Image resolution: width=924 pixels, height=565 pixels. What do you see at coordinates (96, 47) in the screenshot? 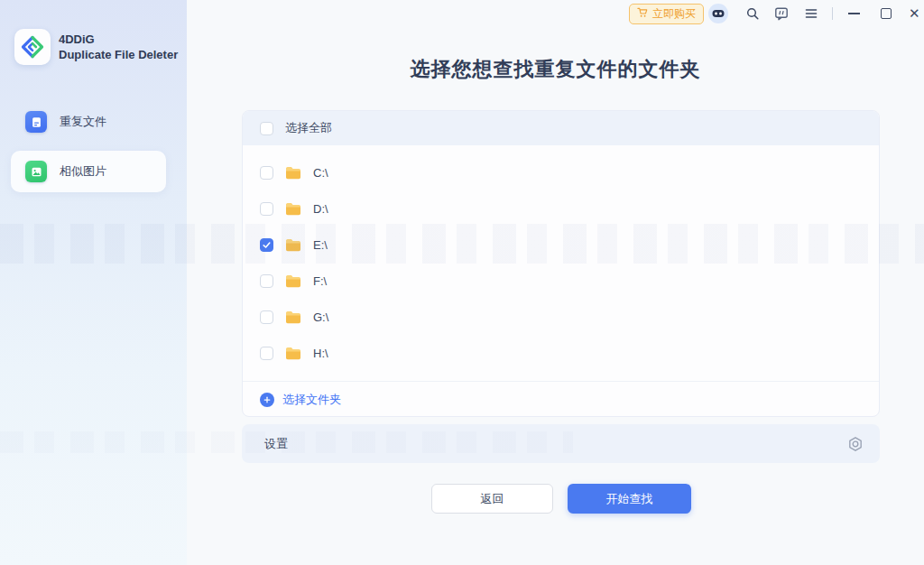
I see `app-logo-row: 4DDiG Duplicate File Deleter` at bounding box center [96, 47].